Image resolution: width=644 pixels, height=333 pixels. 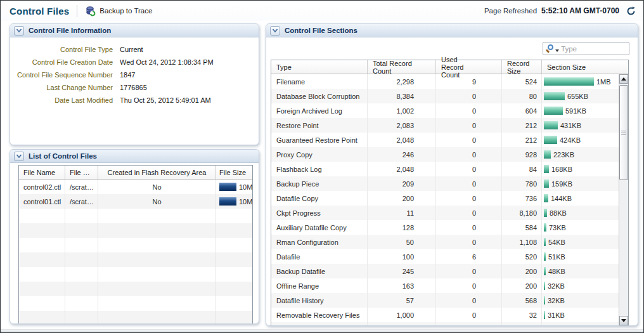 What do you see at coordinates (402, 301) in the screenshot?
I see `total-record-count-cell: 57` at bounding box center [402, 301].